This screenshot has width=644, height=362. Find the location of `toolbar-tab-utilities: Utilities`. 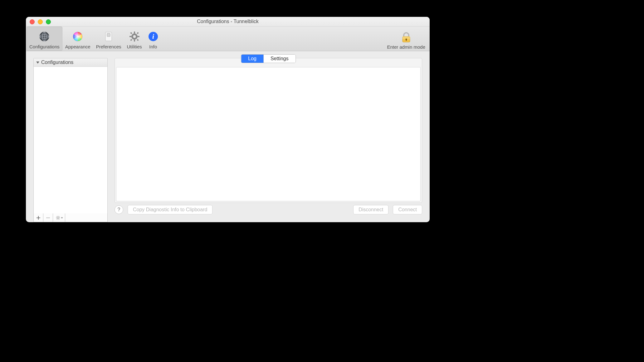

toolbar-tab-utilities: Utilities is located at coordinates (134, 39).